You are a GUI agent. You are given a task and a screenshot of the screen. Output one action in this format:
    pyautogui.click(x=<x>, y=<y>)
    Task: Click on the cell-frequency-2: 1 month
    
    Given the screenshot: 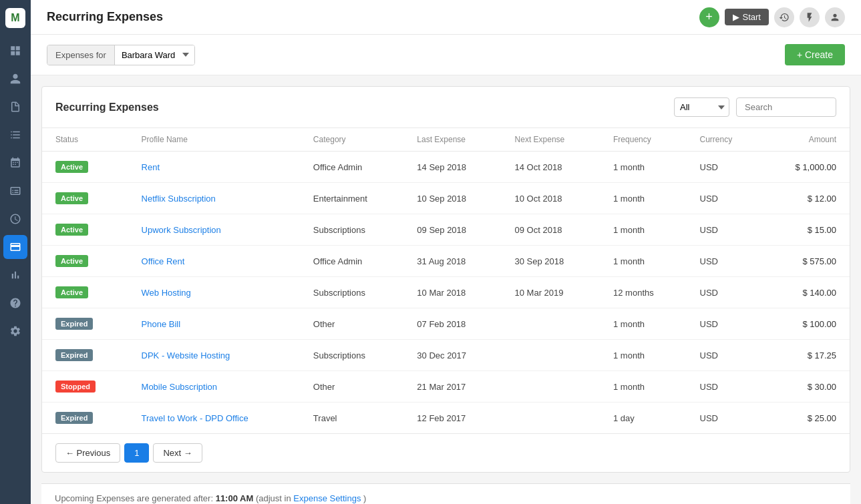 What is the action you would take?
    pyautogui.click(x=643, y=230)
    